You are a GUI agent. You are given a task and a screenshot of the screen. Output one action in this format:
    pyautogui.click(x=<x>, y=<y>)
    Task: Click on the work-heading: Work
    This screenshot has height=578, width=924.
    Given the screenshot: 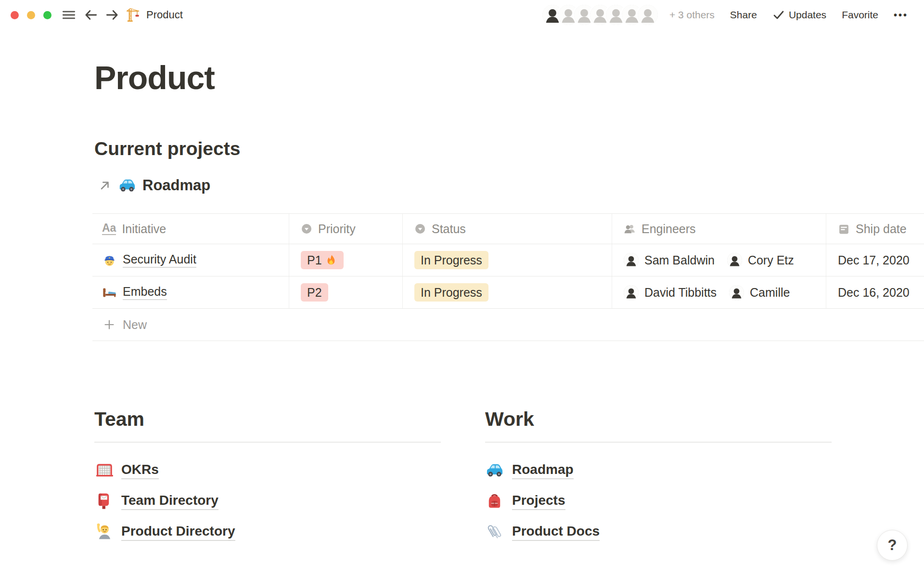 What is the action you would take?
    pyautogui.click(x=658, y=419)
    